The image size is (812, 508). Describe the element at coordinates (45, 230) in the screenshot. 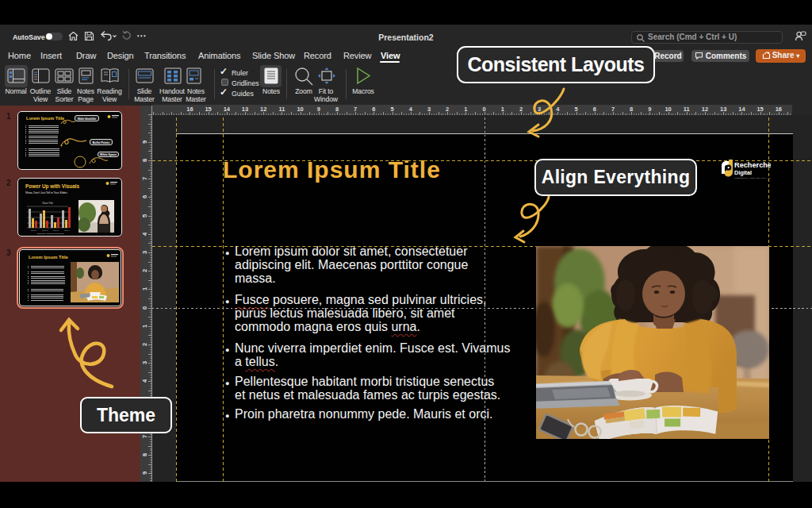

I see `svg-text: Group 2` at that location.